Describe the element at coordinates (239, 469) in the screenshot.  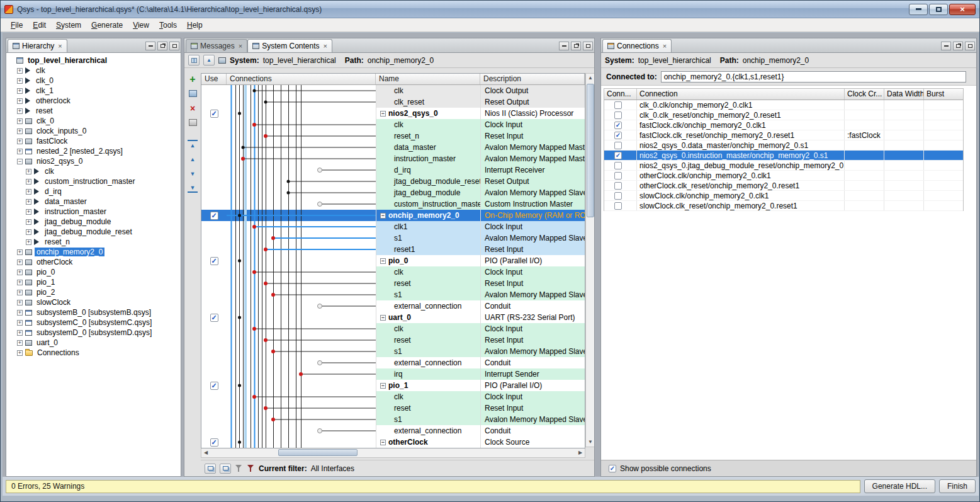
I see `filter-icon` at that location.